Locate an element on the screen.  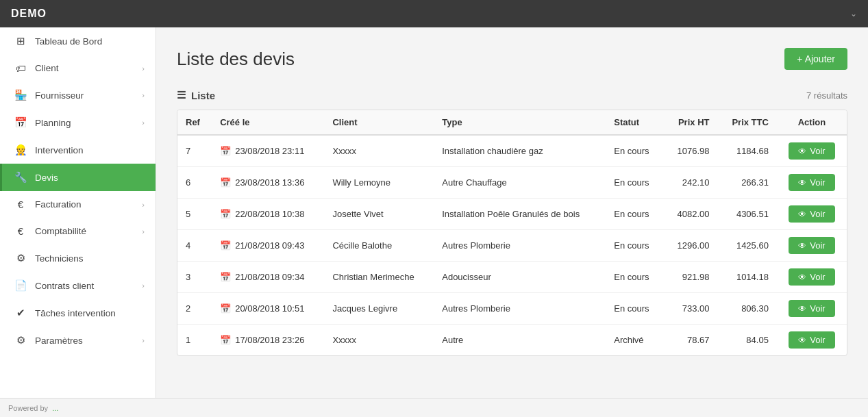
cell-prix-ttc-2: 4306.51 is located at coordinates (747, 214).